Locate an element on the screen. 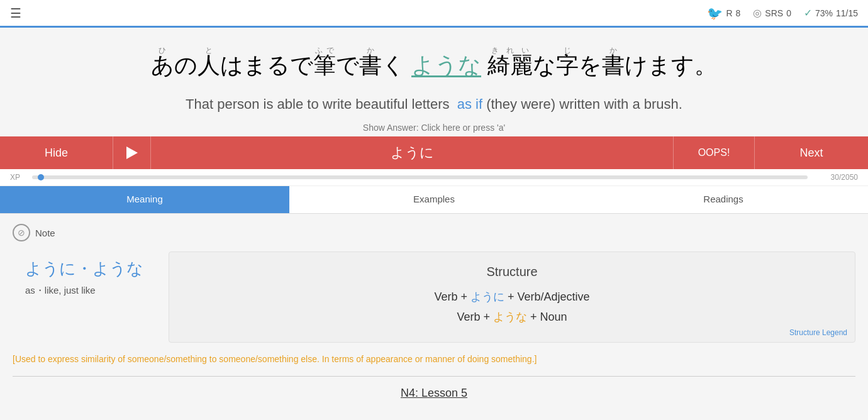 The height and width of the screenshot is (420, 868). play-icon is located at coordinates (132, 153).